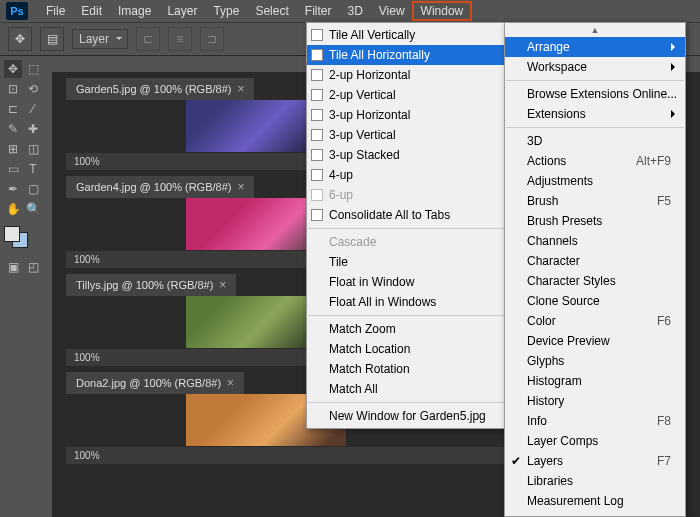 This screenshot has width=700, height=517. Describe the element at coordinates (160, 89) in the screenshot. I see `document-tab: Garden5.jpg @ 100% (RGB/8#)×` at that location.